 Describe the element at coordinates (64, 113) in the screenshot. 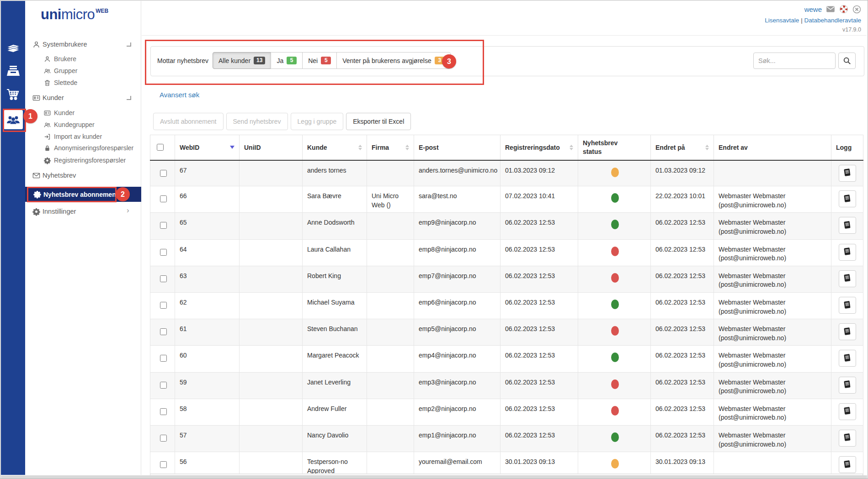

I see `sidebar-item-label: Kunder` at that location.